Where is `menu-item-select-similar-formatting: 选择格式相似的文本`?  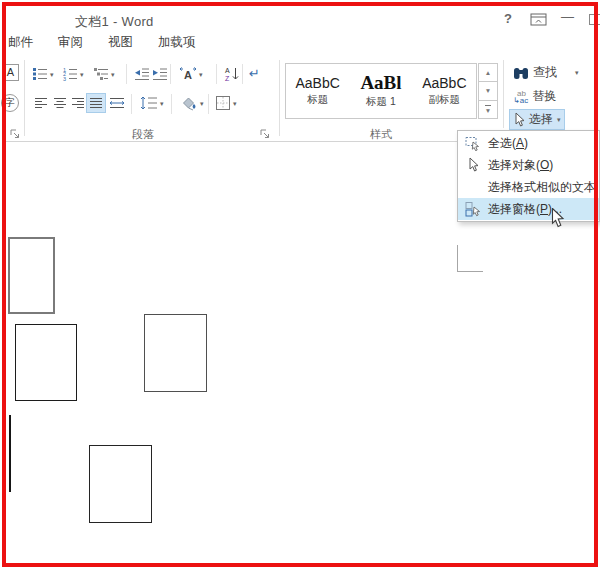 menu-item-select-similar-formatting: 选择格式相似的文本 is located at coordinates (528, 187).